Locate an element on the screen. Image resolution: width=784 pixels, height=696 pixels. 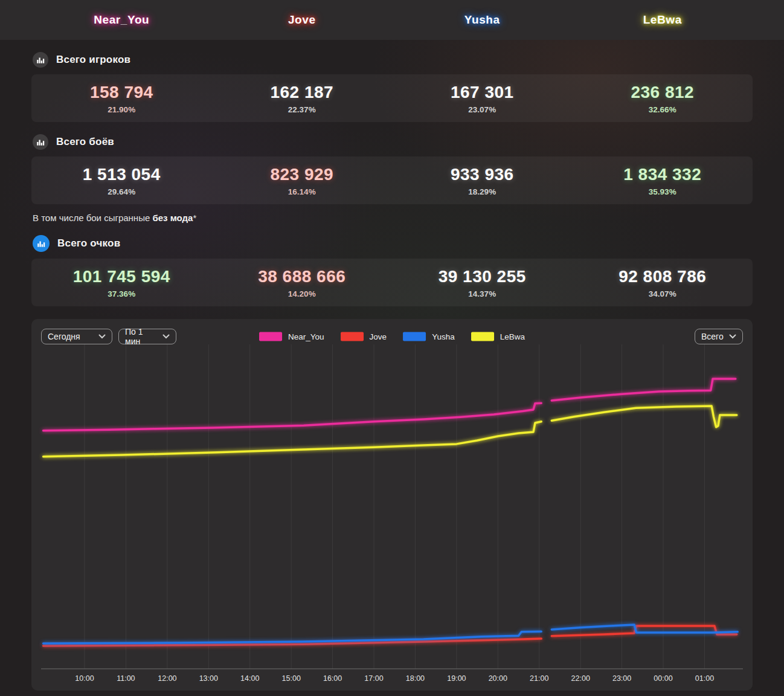
legend-item-near_you: Near_You is located at coordinates (292, 337).